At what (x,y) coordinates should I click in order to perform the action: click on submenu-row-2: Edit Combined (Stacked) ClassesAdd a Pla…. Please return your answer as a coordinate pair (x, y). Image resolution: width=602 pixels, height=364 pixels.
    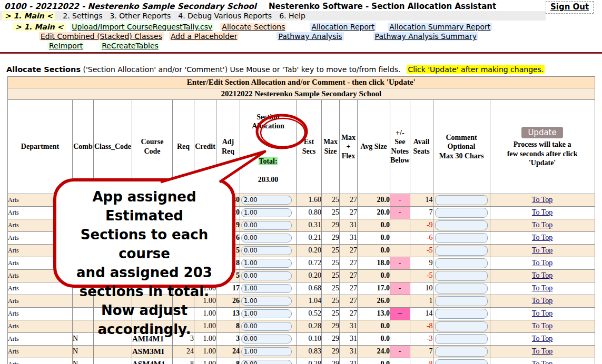
    Looking at the image, I should click on (259, 36).